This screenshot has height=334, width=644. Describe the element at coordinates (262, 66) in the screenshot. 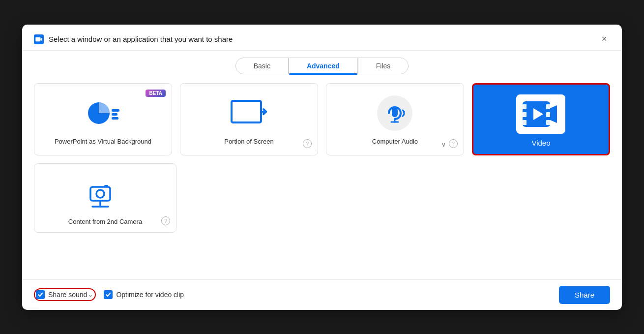

I see `tab-basic: Basic` at that location.